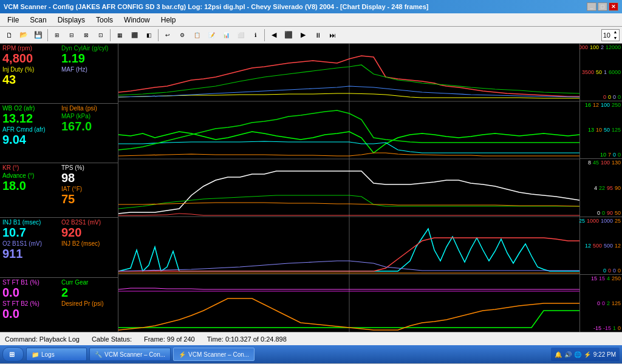 This screenshot has height=364, width=622. What do you see at coordinates (135, 354) in the screenshot?
I see `vcm1-label: VCM Scanner – Con...` at bounding box center [135, 354].